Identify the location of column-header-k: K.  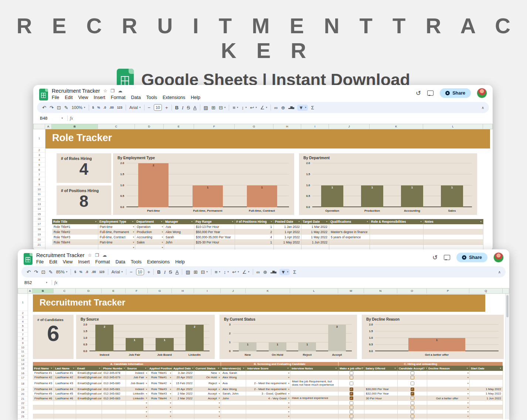
(268, 291).